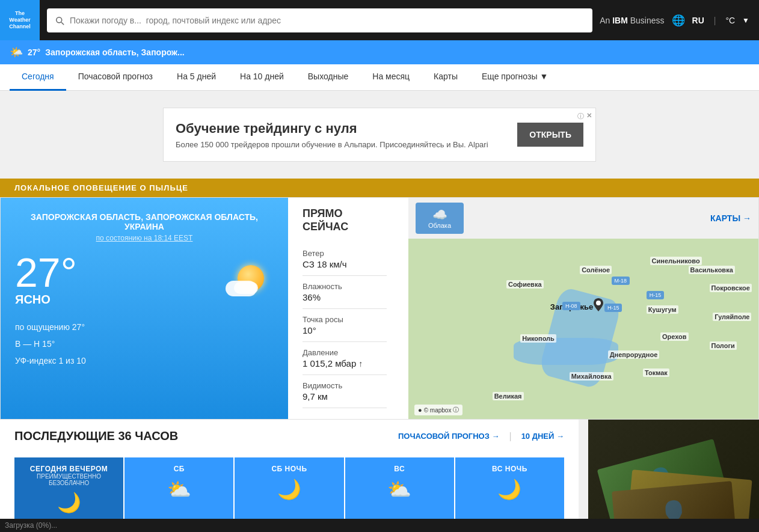 This screenshot has width=759, height=532. Describe the element at coordinates (196, 78) in the screenshot. I see `nav-item-5day: На 5 дней` at that location.